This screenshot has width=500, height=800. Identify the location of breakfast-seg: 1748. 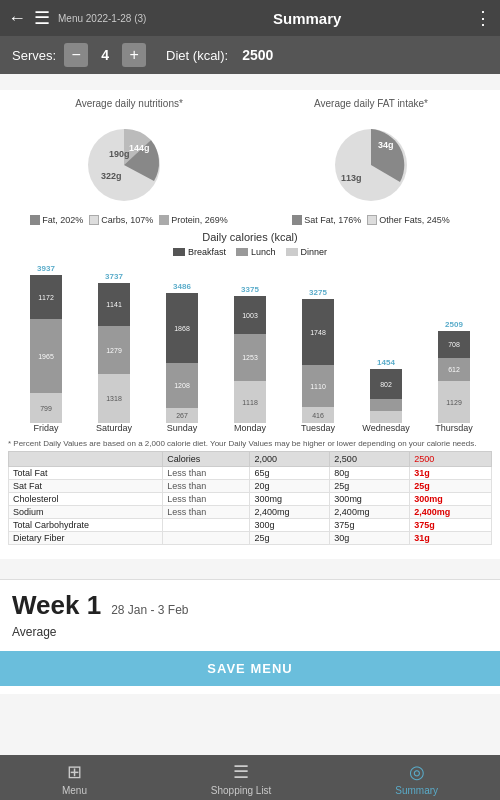
(318, 332).